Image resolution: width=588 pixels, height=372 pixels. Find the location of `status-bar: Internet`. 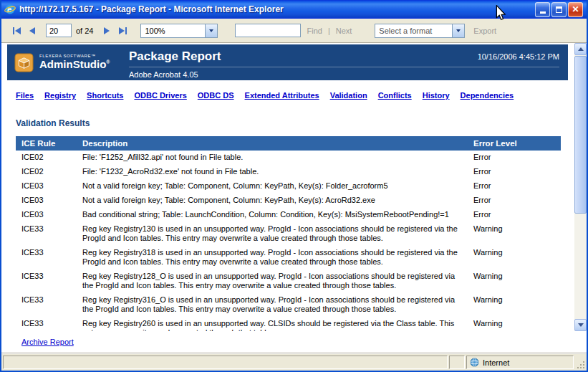

status-bar: Internet is located at coordinates (294, 361).